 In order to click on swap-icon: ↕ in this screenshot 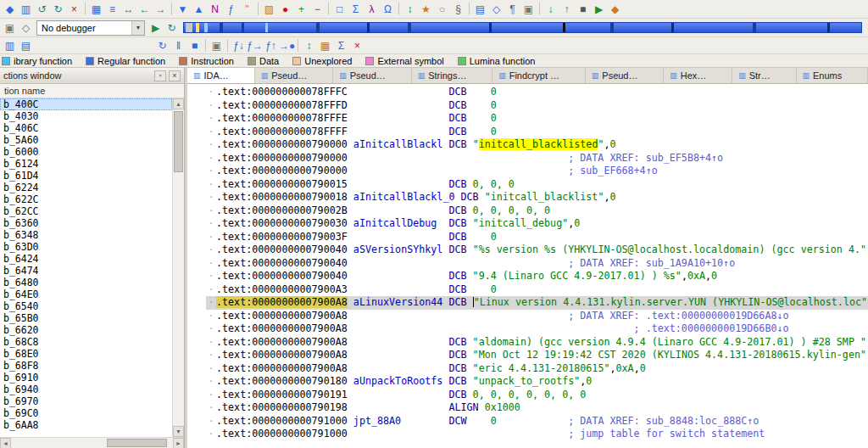, I will do `click(410, 9)`.